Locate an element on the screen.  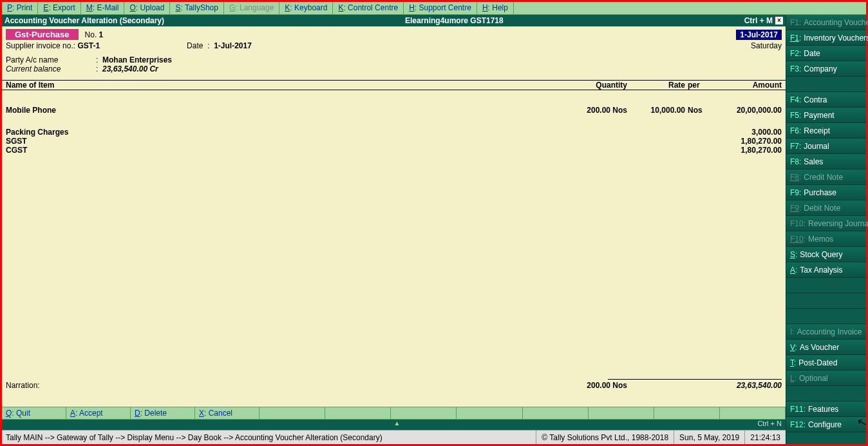
columns-header: Name of Item Quantity Rate per Amount is located at coordinates (394, 85).